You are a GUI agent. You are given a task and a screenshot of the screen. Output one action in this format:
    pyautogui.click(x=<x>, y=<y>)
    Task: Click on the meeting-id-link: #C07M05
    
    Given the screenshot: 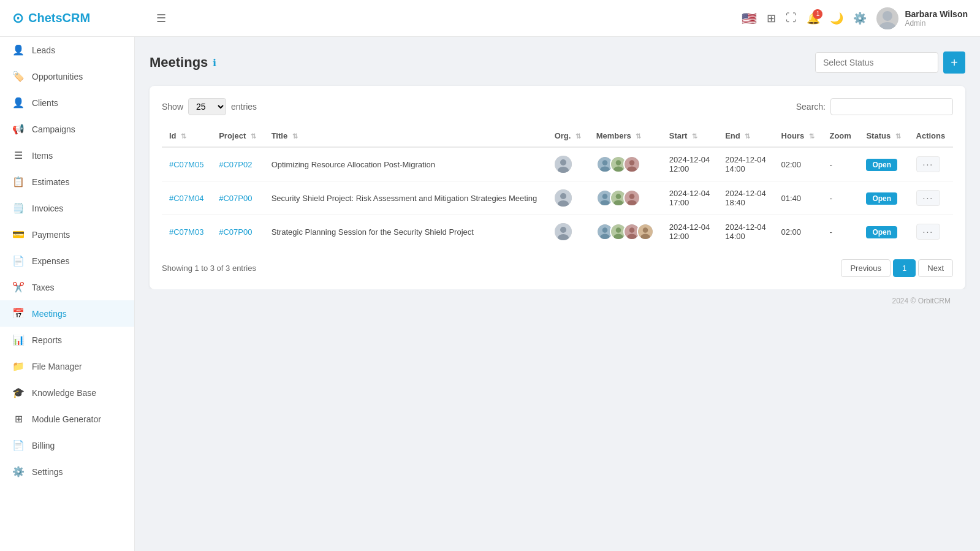 What is the action you would take?
    pyautogui.click(x=186, y=164)
    